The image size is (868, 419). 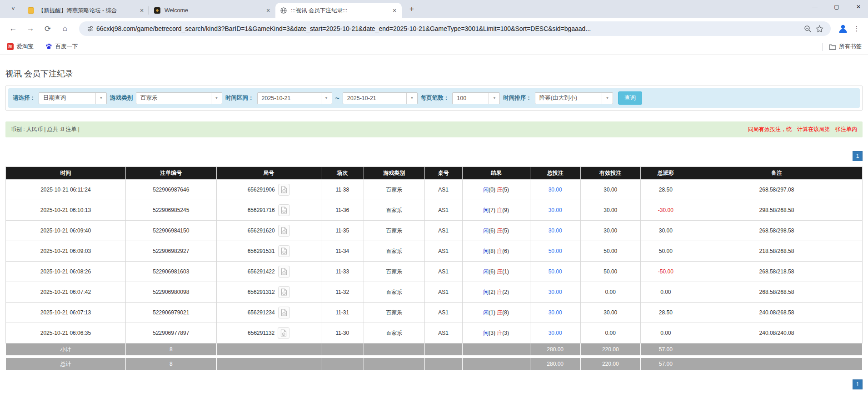 I want to click on per-page-label: 每页笔数：, so click(x=435, y=98).